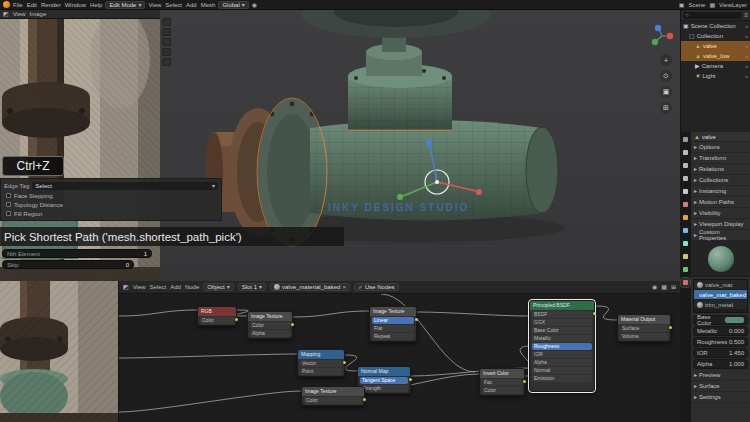 The height and width of the screenshot is (422, 750). What do you see at coordinates (562, 330) in the screenshot?
I see `node-socket-row: Base Color` at bounding box center [562, 330].